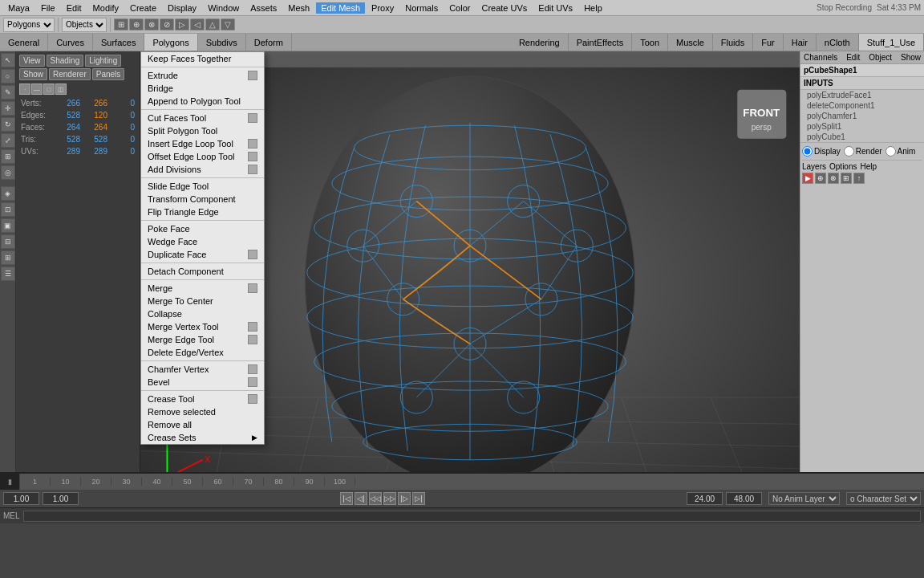 The height and width of the screenshot is (578, 924). Describe the element at coordinates (361, 499) in the screenshot. I see `step-back-btn: ◁|` at that location.